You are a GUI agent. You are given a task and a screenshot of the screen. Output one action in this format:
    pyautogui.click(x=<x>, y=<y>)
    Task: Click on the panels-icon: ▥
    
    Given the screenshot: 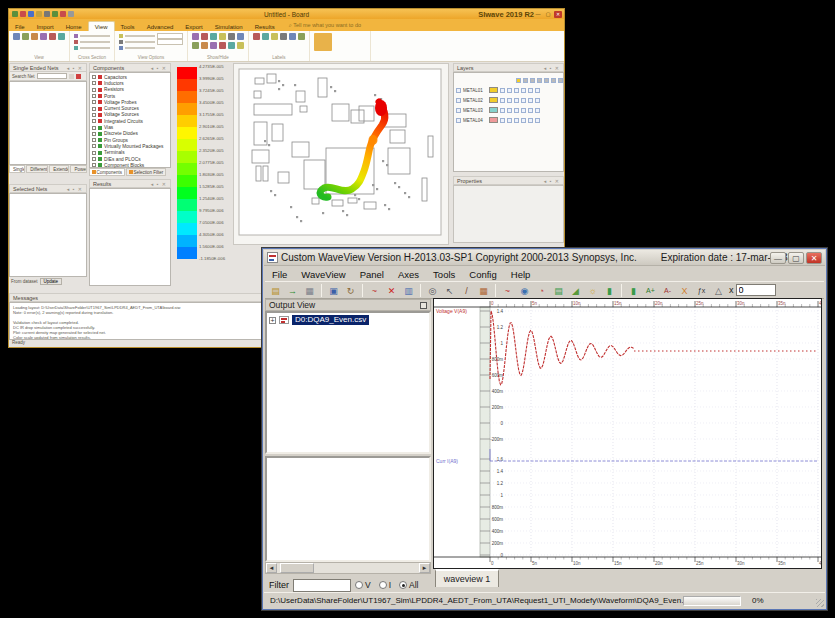 What is the action you would take?
    pyautogui.click(x=408, y=290)
    